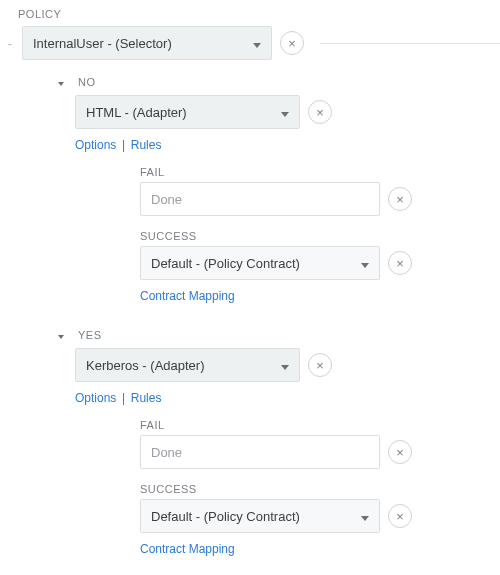 The height and width of the screenshot is (575, 500). Describe the element at coordinates (166, 200) in the screenshot. I see `branch-no-fail-value: Done` at that location.